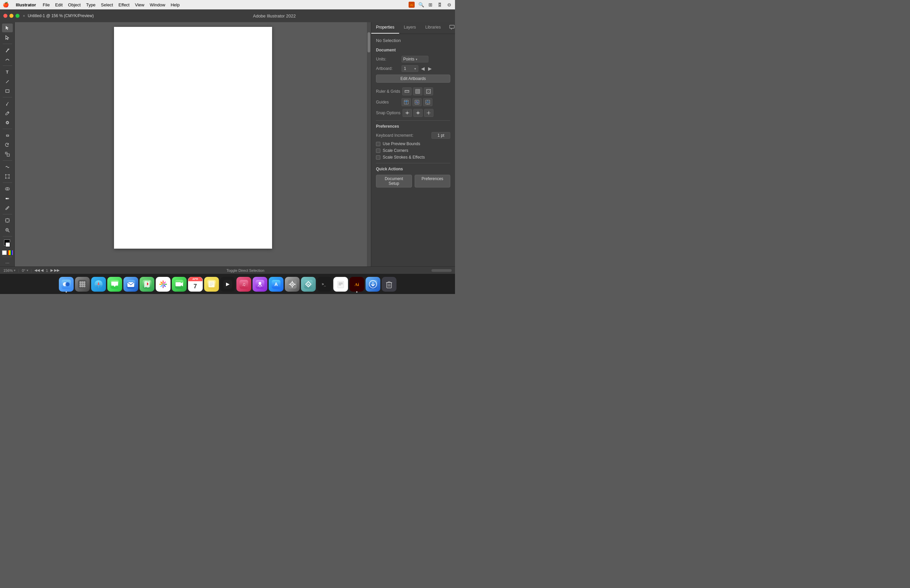 This screenshot has width=910, height=588. What do you see at coordinates (157, 5) in the screenshot?
I see `menu-window: Window` at bounding box center [157, 5].